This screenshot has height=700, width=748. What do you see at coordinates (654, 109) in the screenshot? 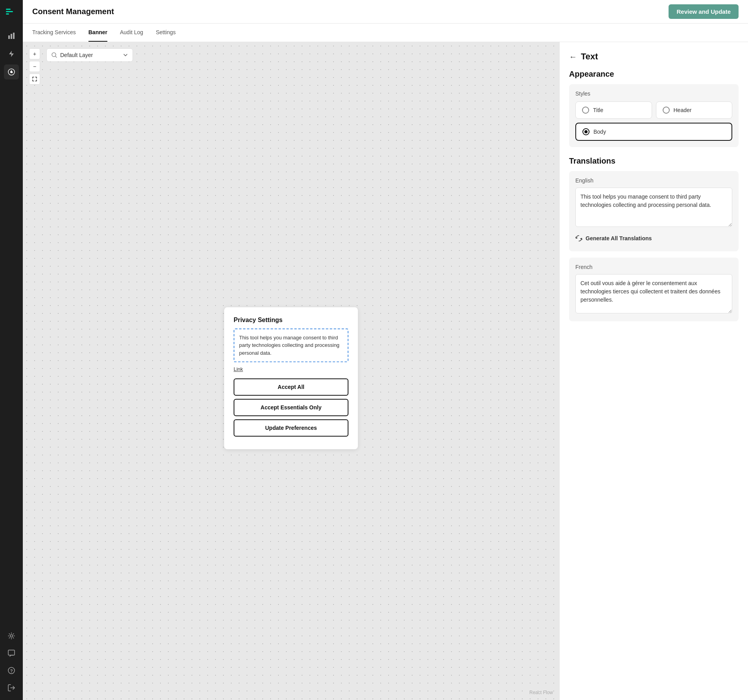
I see `appearance-section: Appearance Styles Title Header` at bounding box center [654, 109].